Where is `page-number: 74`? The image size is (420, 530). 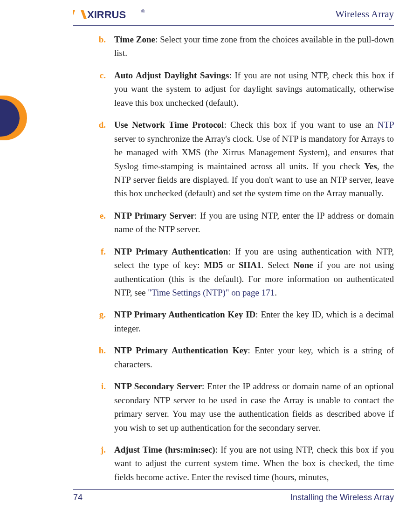 page-number: 74 is located at coordinates (78, 498).